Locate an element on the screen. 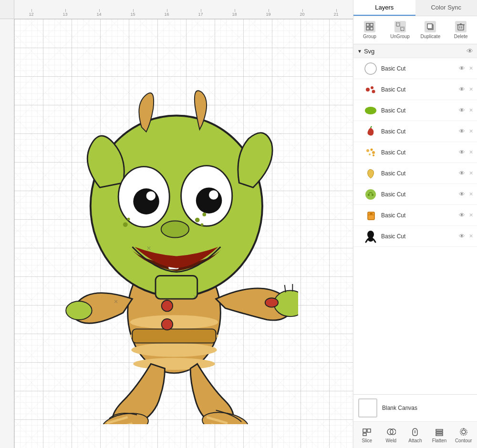 This screenshot has height=448, width=477. layer-item-6: Basic Cut 👁 ✕ is located at coordinates (415, 173).